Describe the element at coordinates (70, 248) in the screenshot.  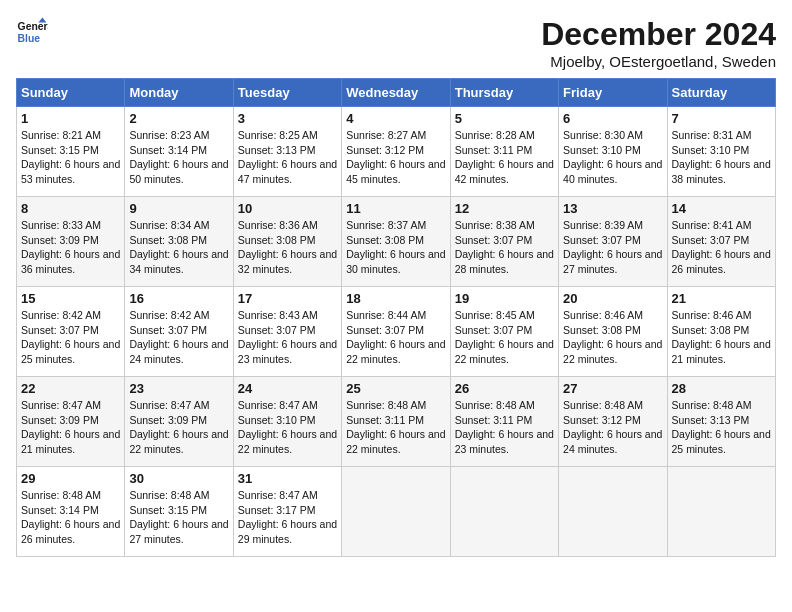
I see `day-info: Sunrise: 8:33 AM Sunset: 3:09 PM Dayligh…` at that location.